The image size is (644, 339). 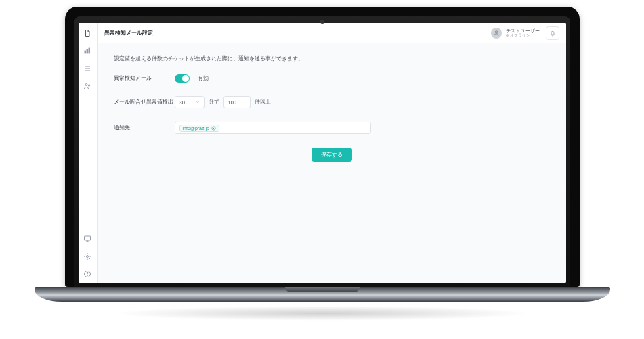 What do you see at coordinates (332, 128) in the screenshot?
I see `row-recipients: 通知先 info@praz.jp` at bounding box center [332, 128].